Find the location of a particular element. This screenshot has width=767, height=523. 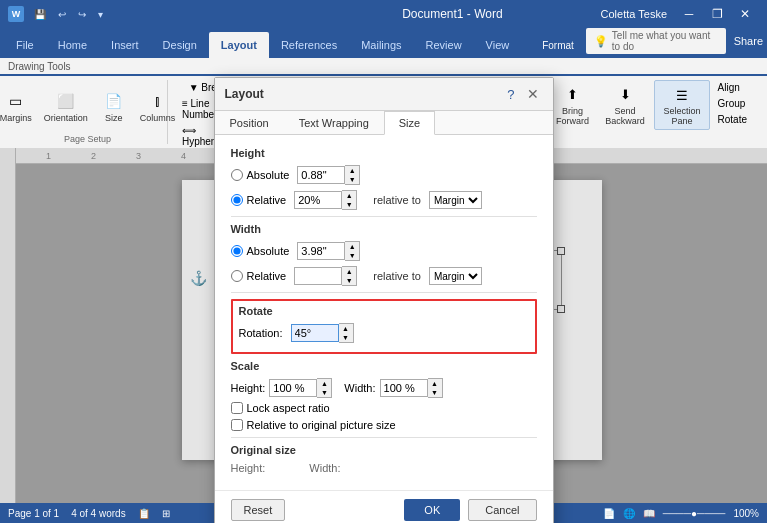

save-button: 💾 is located at coordinates (40, 14).